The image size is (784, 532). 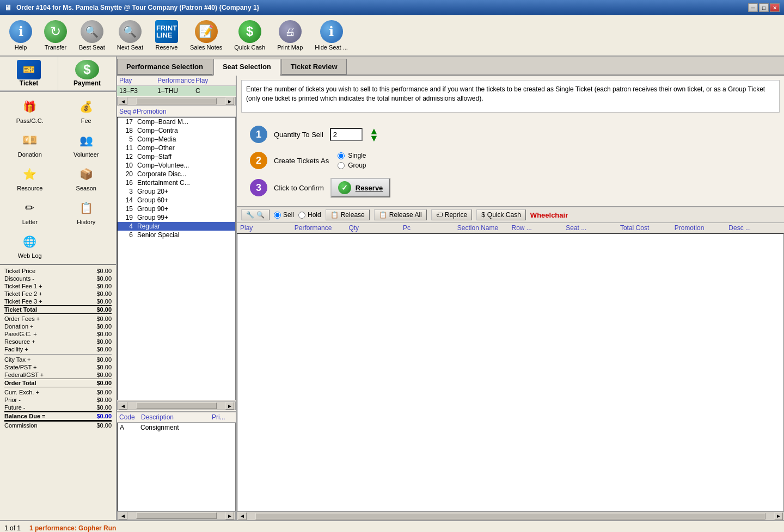 I want to click on table-scroll-left: ◄, so click(x=242, y=516).